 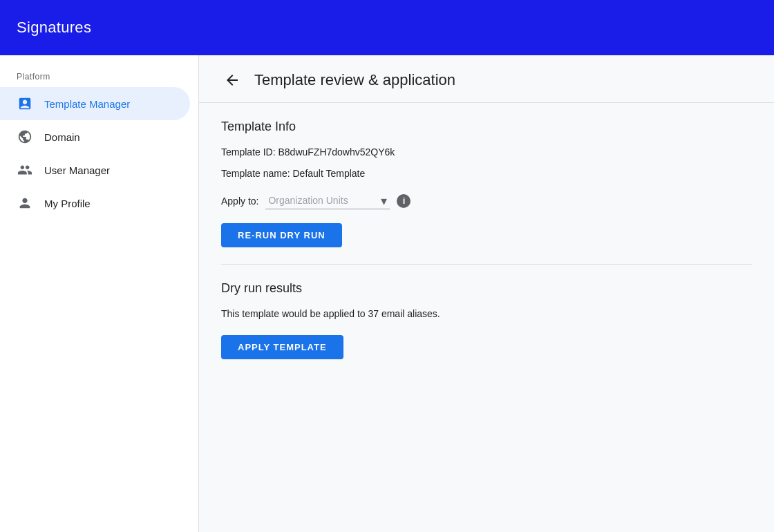 What do you see at coordinates (355, 80) in the screenshot?
I see `page-title: Template review & application` at bounding box center [355, 80].